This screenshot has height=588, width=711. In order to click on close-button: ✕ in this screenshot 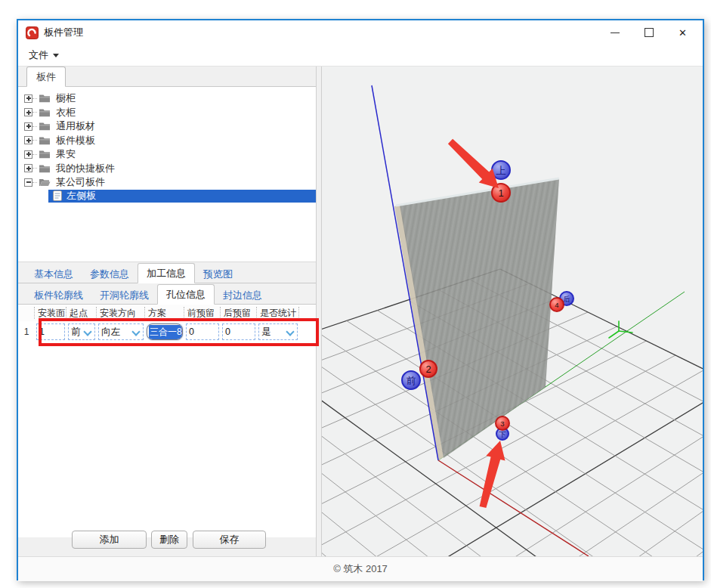, I will do `click(683, 32)`.